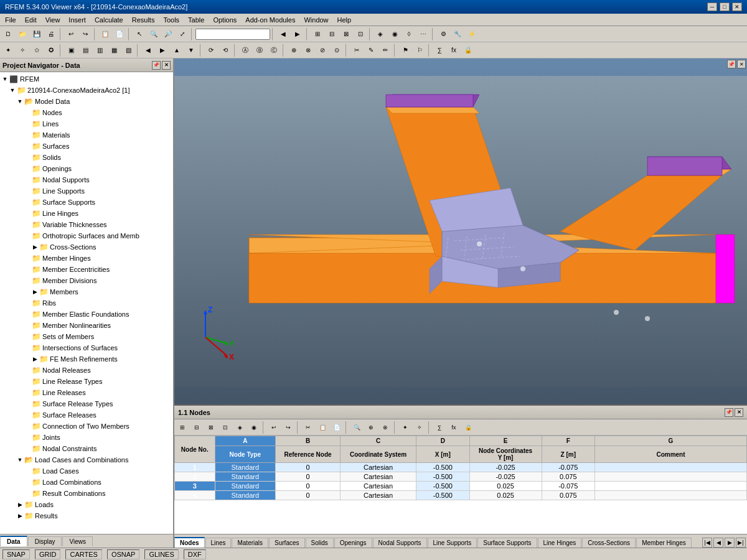  What do you see at coordinates (322, 427) in the screenshot?
I see `bt-btn-10: 📋` at bounding box center [322, 427].